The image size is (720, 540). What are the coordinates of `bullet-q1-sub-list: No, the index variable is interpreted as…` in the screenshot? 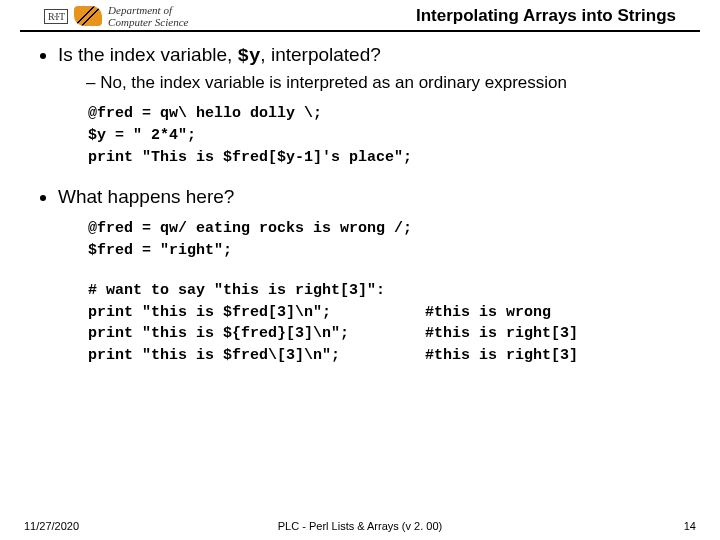 It's located at (374, 83).